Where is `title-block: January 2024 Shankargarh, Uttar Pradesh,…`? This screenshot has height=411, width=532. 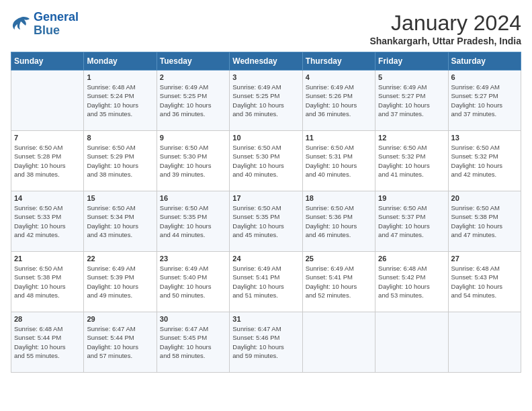
title-block: January 2024 Shankargarh, Uttar Pradesh,… is located at coordinates (445, 28).